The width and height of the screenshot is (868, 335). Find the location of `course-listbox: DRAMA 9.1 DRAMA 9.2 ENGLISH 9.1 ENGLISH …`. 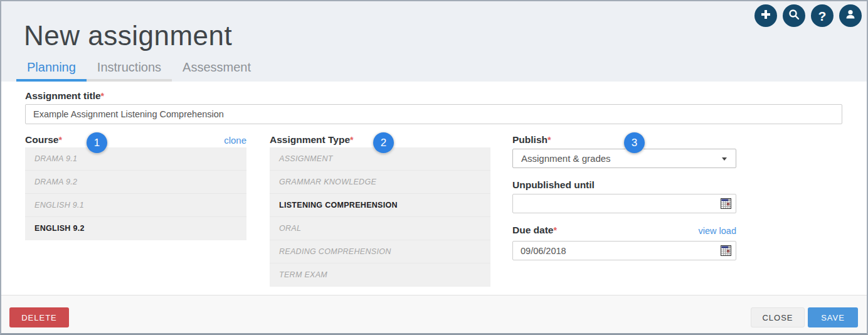

course-listbox: DRAMA 9.1 DRAMA 9.2 ENGLISH 9.1 ENGLISH … is located at coordinates (135, 194).